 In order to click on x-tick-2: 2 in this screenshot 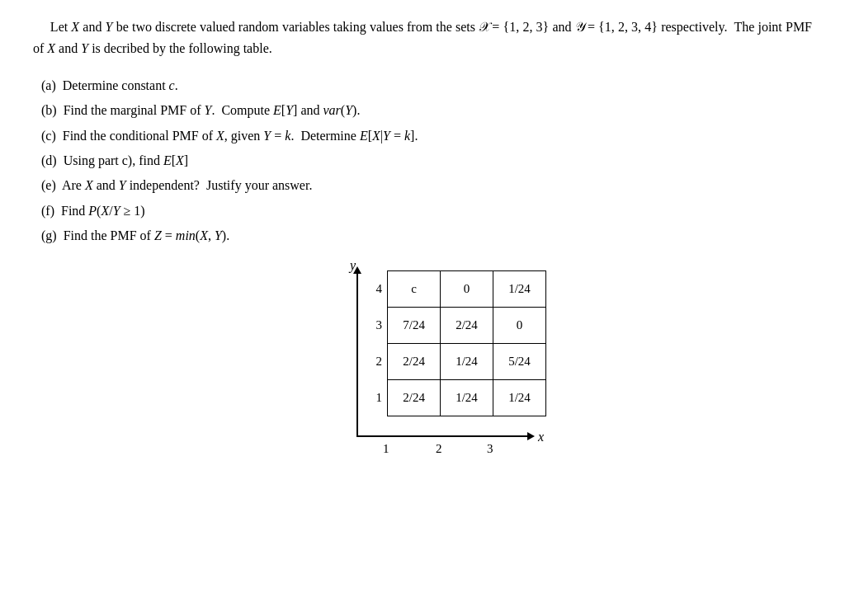, I will do `click(439, 449)`.